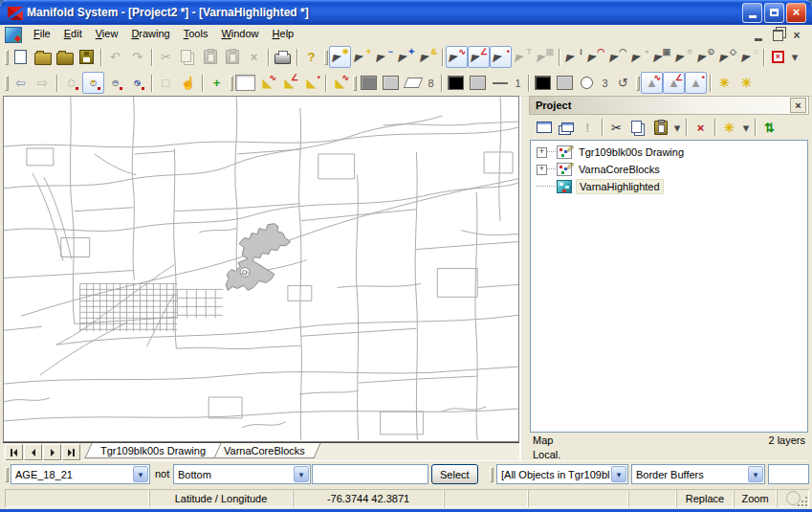  What do you see at coordinates (796, 13) in the screenshot?
I see `close-button: ×` at bounding box center [796, 13].